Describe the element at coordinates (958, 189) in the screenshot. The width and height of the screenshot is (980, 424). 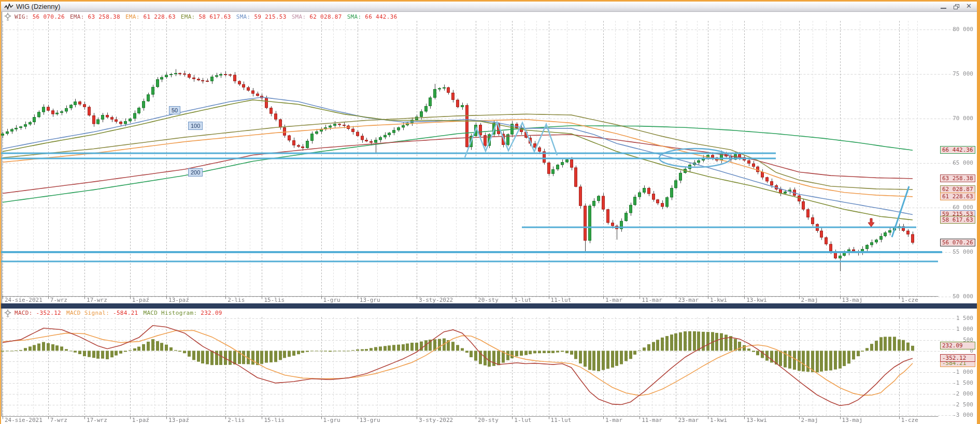
I see `price-tag-label: 62 028.87` at that location.